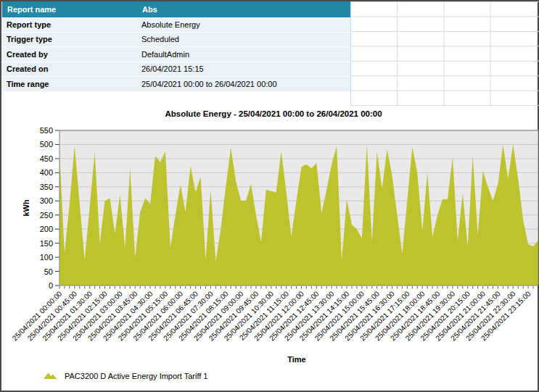  What do you see at coordinates (246, 69) in the screenshot?
I see `meta-value-cell: 26/04/2021 15:15` at bounding box center [246, 69].